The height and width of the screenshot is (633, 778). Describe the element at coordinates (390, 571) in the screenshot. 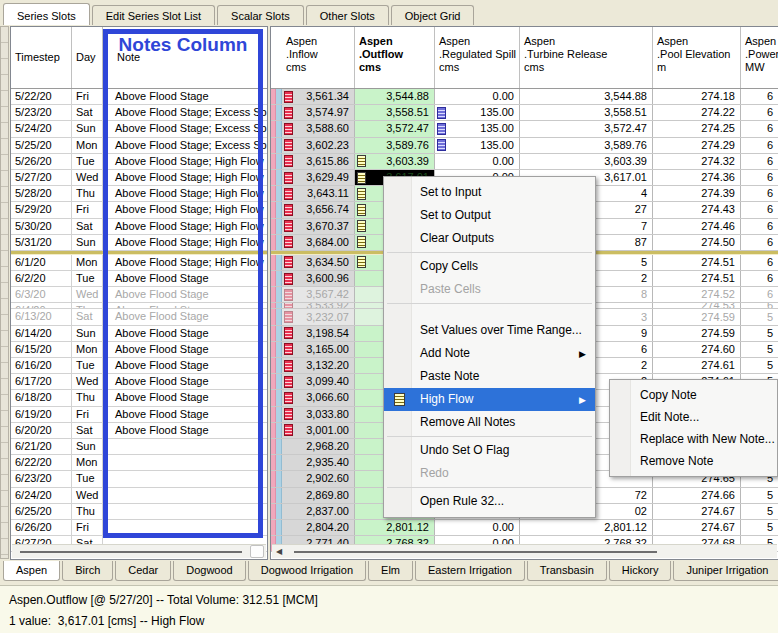

I see `object-tab-elm: Elm` at that location.